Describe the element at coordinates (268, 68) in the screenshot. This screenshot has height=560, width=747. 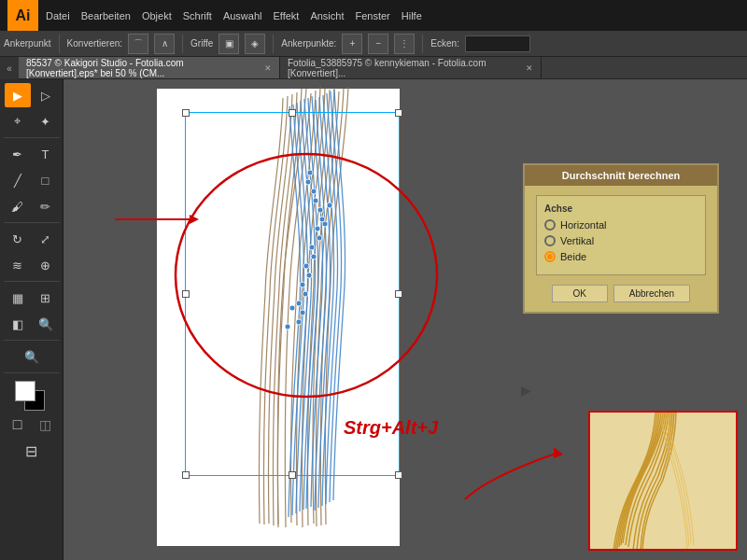
I see `tab-1-close: ✕` at that location.